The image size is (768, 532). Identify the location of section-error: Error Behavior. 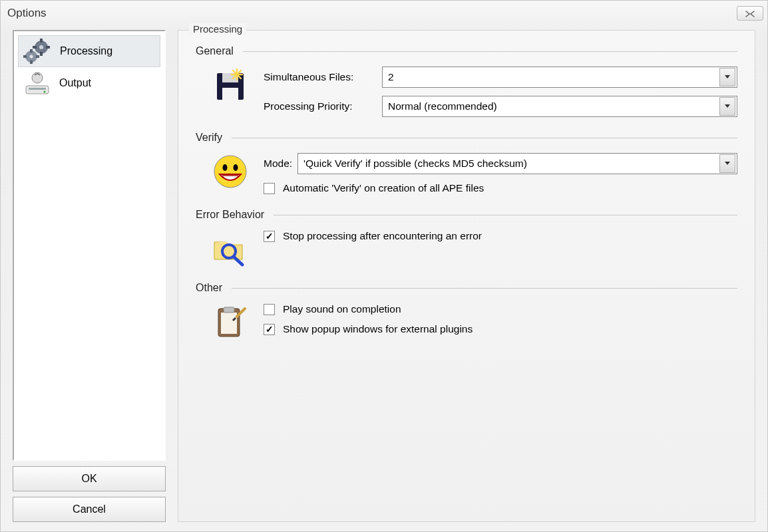
(467, 238).